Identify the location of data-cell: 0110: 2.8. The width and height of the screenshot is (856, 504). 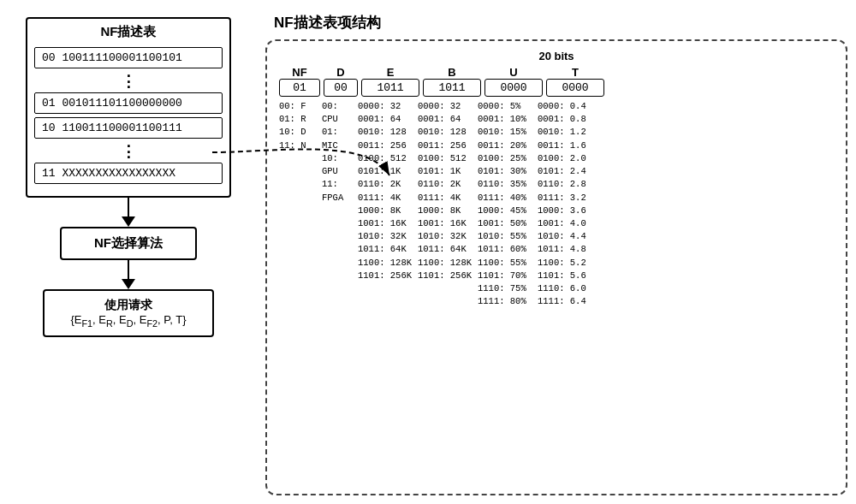
(567, 185).